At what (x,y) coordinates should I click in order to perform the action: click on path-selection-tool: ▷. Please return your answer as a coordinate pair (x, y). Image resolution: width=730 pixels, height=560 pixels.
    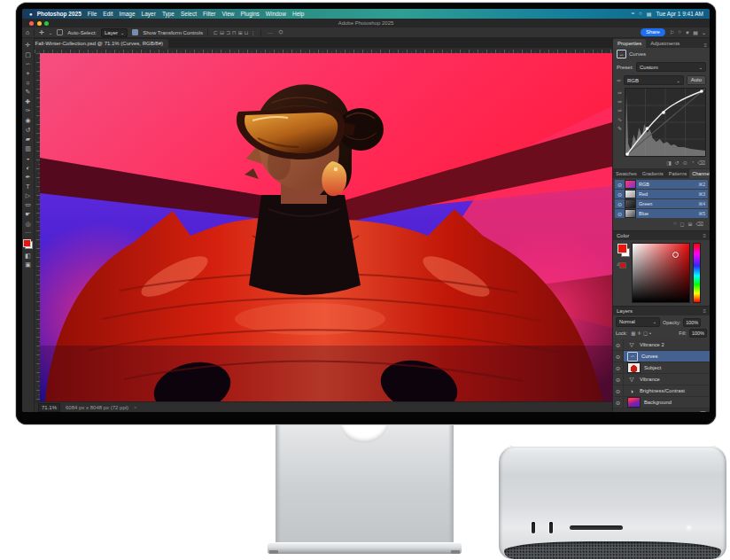
    Looking at the image, I should click on (28, 197).